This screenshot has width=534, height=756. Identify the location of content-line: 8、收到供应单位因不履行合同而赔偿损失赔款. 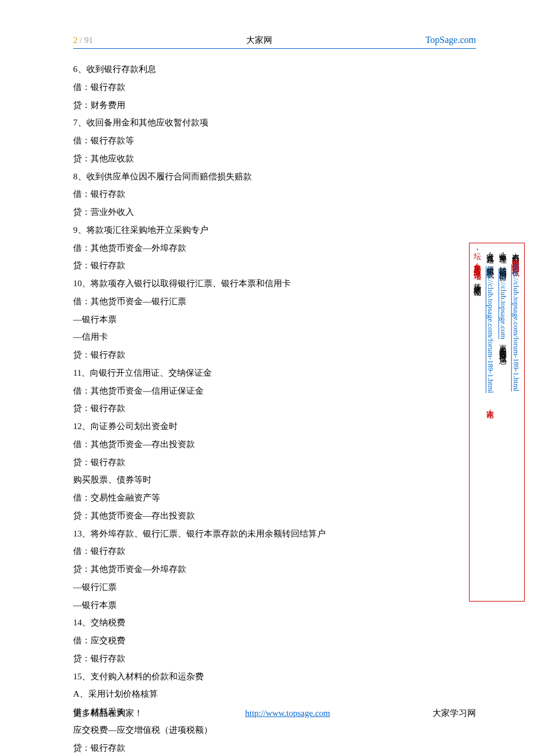
(275, 177).